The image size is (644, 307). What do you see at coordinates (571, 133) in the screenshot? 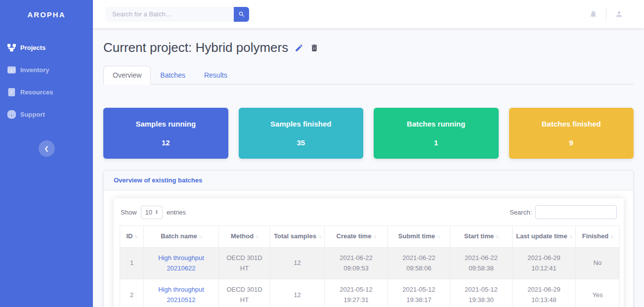
I see `stat-card-batches-finished: Batches finished9` at bounding box center [571, 133].